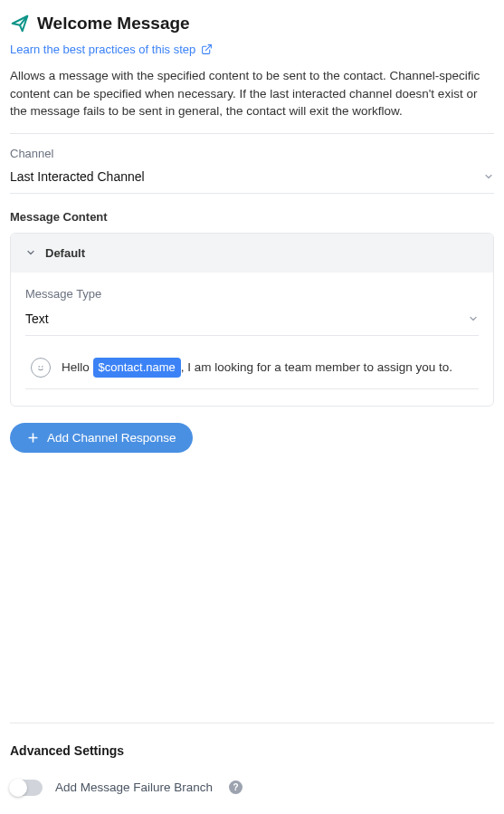 The width and height of the screenshot is (504, 814). I want to click on message-type-value: Text, so click(37, 319).